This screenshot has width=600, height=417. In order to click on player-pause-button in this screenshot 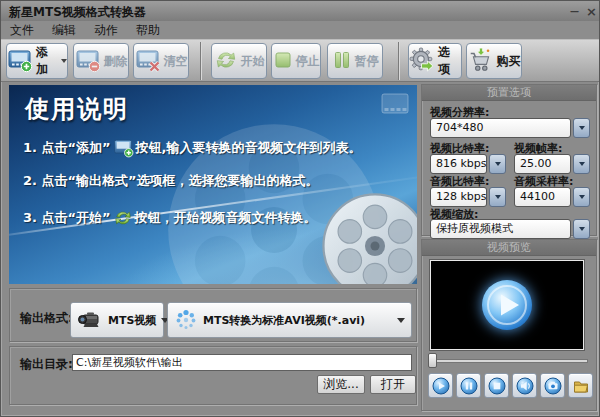, I will do `click(468, 386)`.